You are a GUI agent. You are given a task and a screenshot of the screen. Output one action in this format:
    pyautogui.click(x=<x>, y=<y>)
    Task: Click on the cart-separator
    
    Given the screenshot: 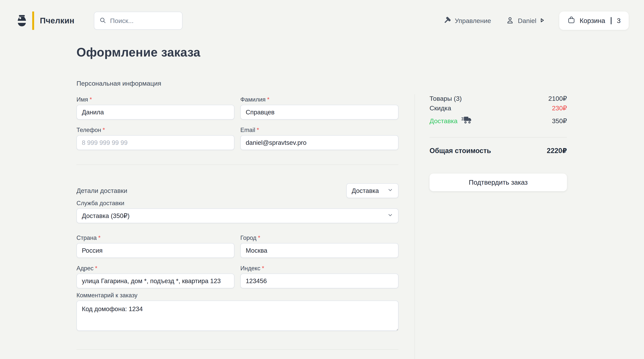 What is the action you would take?
    pyautogui.click(x=611, y=20)
    